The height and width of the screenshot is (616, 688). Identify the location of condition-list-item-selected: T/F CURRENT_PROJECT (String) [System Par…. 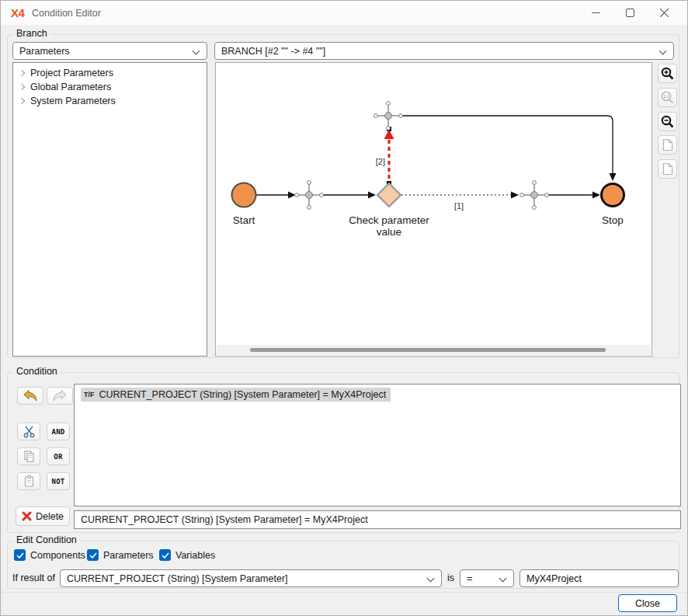
(236, 395).